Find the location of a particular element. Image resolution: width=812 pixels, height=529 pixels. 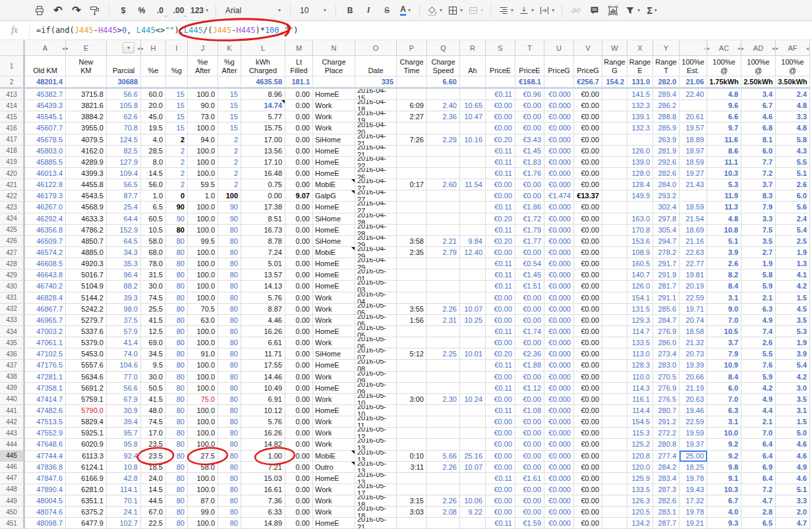

cell-J427: 100.0 is located at coordinates (203, 253).